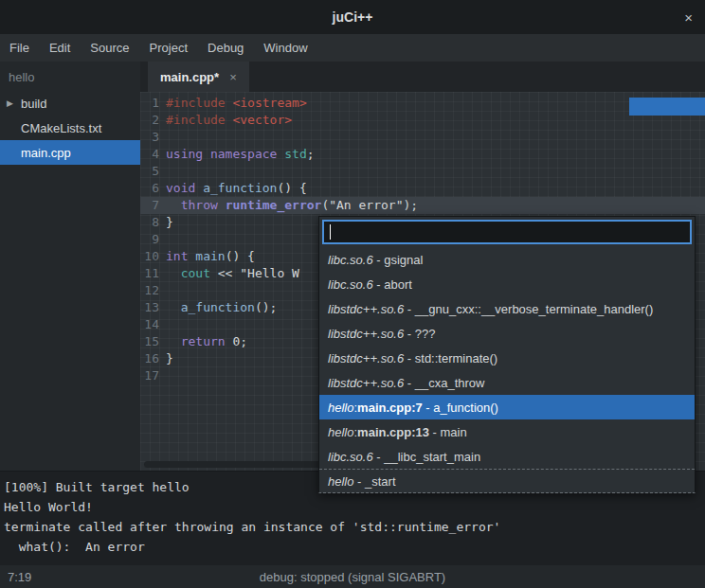  What do you see at coordinates (19, 578) in the screenshot?
I see `cursor-position: 7:19` at bounding box center [19, 578].